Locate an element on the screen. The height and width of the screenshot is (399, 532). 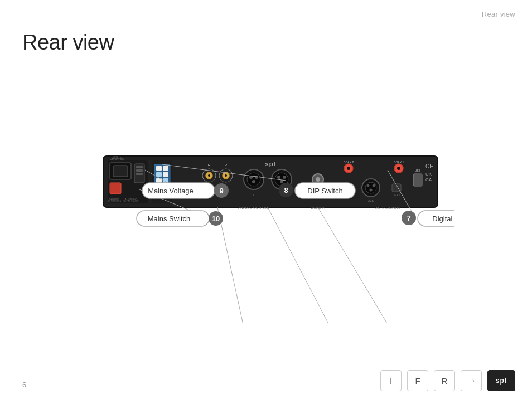
svg-text: 7 is located at coordinates (408, 218).